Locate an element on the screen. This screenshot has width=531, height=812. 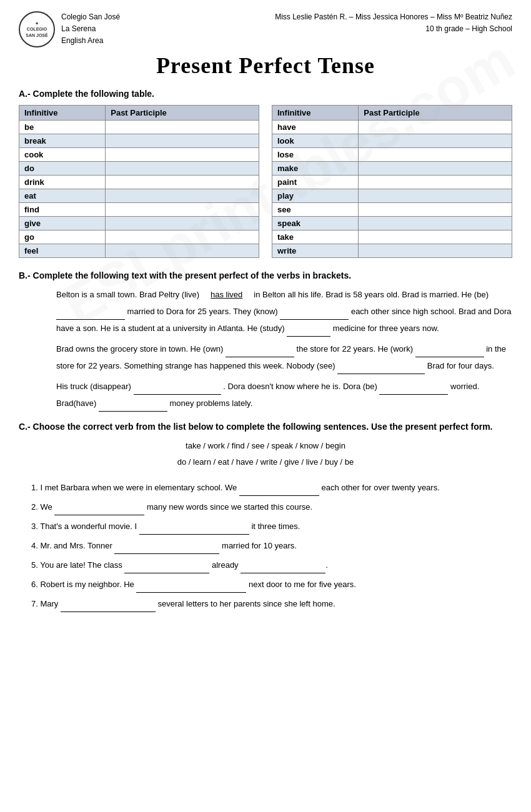
list-item: 3. That's a wonderful movie. I it three … is located at coordinates (266, 526).